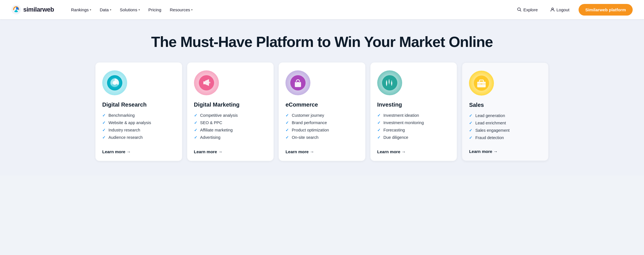 This screenshot has width=644, height=255. I want to click on ecommerce-svg, so click(298, 83).